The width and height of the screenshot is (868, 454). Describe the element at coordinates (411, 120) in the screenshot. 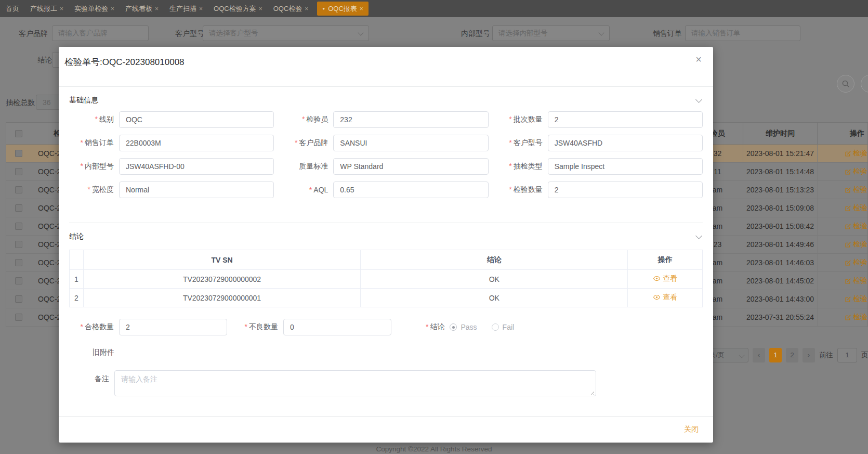

I see `field-input-检验员` at that location.